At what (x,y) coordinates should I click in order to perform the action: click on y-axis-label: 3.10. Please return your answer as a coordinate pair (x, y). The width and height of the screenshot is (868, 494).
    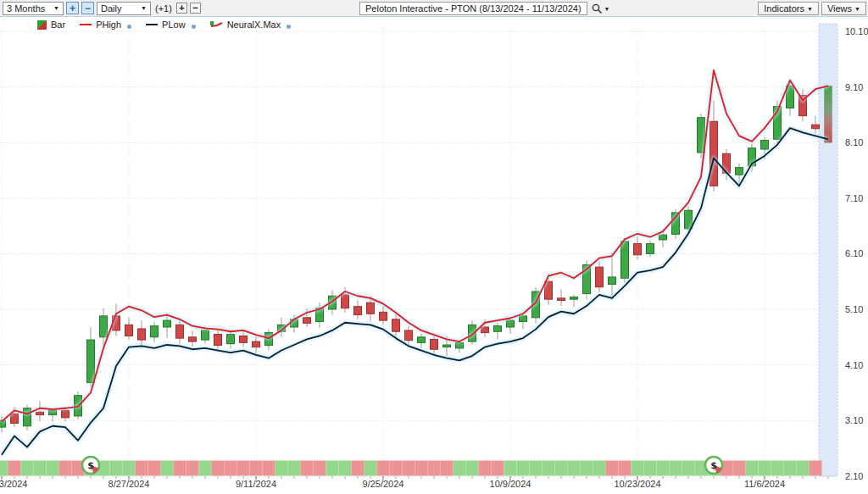
    Looking at the image, I should click on (854, 420).